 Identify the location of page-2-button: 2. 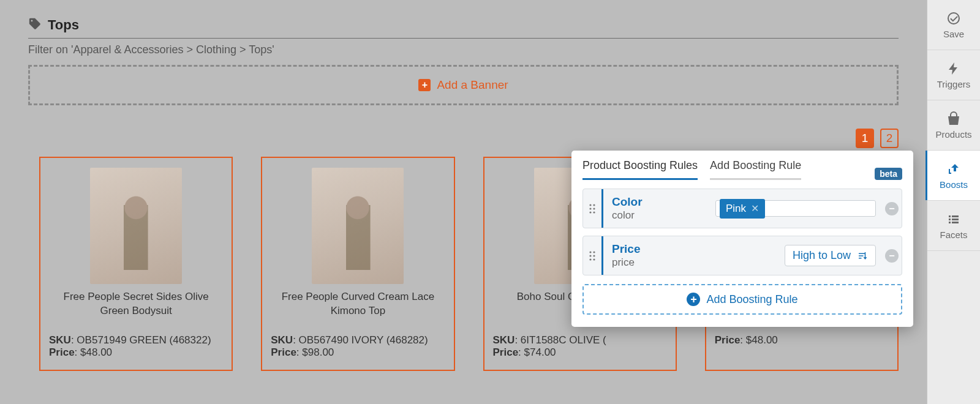
(889, 138).